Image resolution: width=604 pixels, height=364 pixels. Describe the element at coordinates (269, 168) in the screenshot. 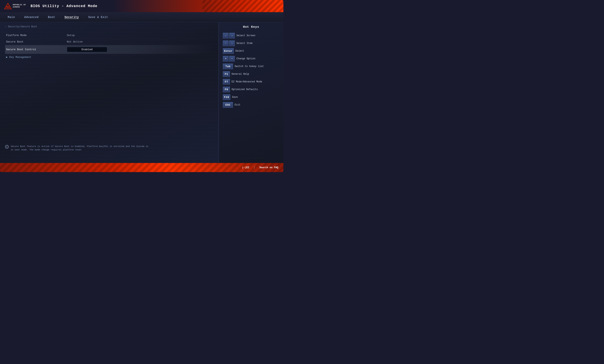

I see `footer-search-label: Search on FAQ` at that location.